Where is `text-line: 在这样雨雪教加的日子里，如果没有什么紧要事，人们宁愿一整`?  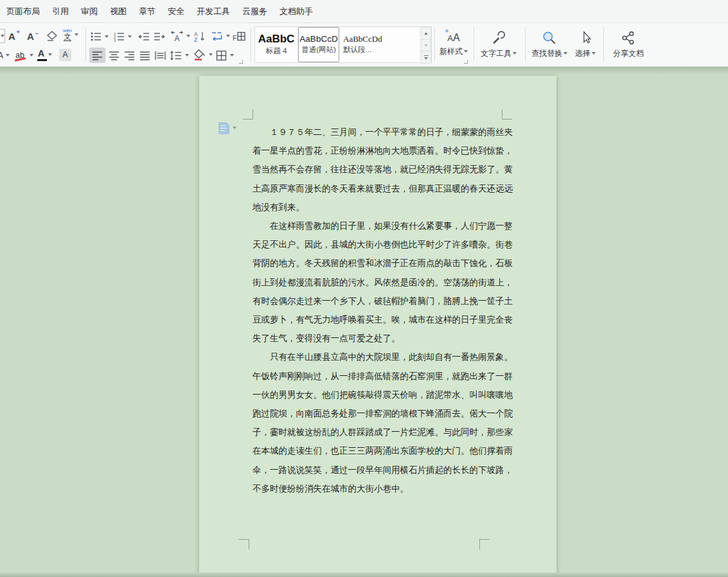
text-line: 在这样雨雪教加的日子里，如果没有什么紧要事，人们宁愿一整 is located at coordinates (378, 226).